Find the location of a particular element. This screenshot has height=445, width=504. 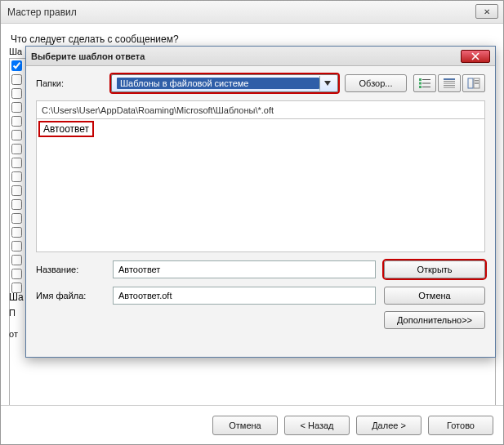

outer-close-button: ✕ is located at coordinates (487, 11).